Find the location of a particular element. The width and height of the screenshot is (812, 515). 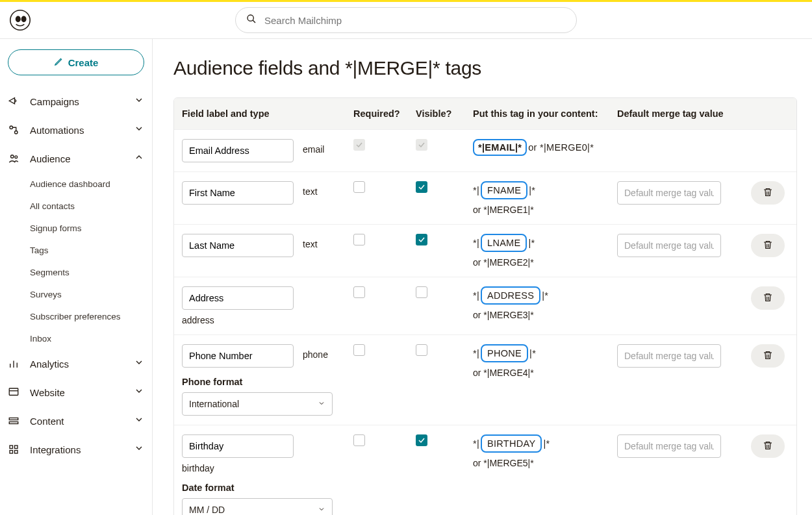

table-row-birthday: birthday Date format MM / DD *| BIRTHDAY… is located at coordinates (485, 470).